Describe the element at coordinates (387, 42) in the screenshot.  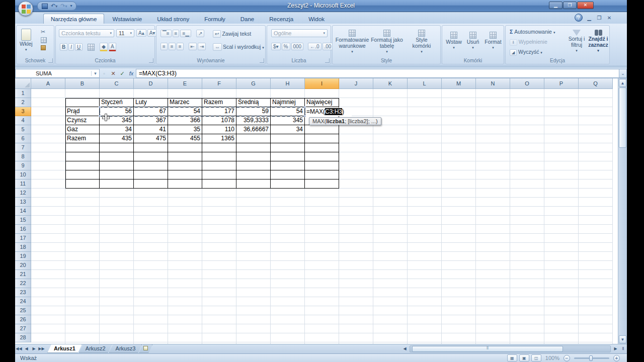
I see `format-as-table-button: Formatuj jako tabelę▾` at that location.